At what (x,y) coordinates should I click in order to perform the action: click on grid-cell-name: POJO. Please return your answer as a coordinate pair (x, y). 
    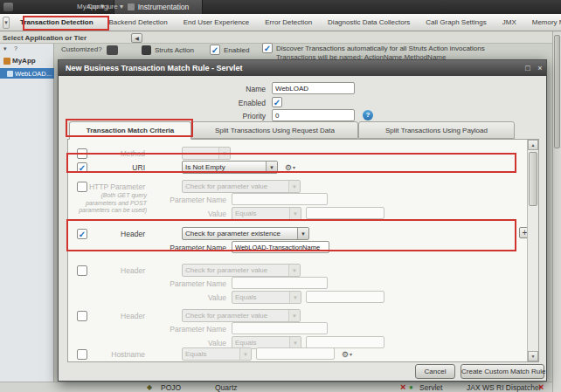
    Looking at the image, I should click on (171, 388).